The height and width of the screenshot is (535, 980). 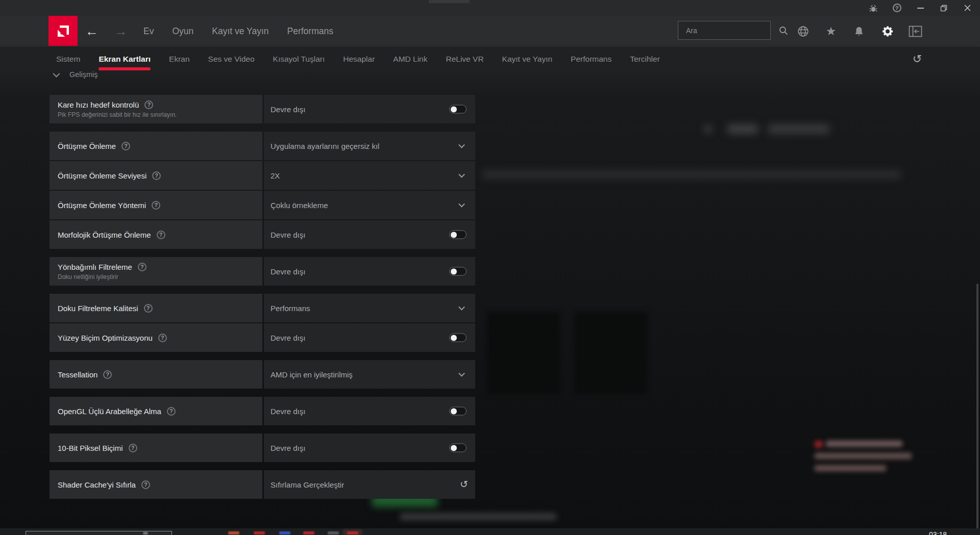 I want to click on setting-label: Yönbağımlı Filtreleme, so click(x=95, y=267).